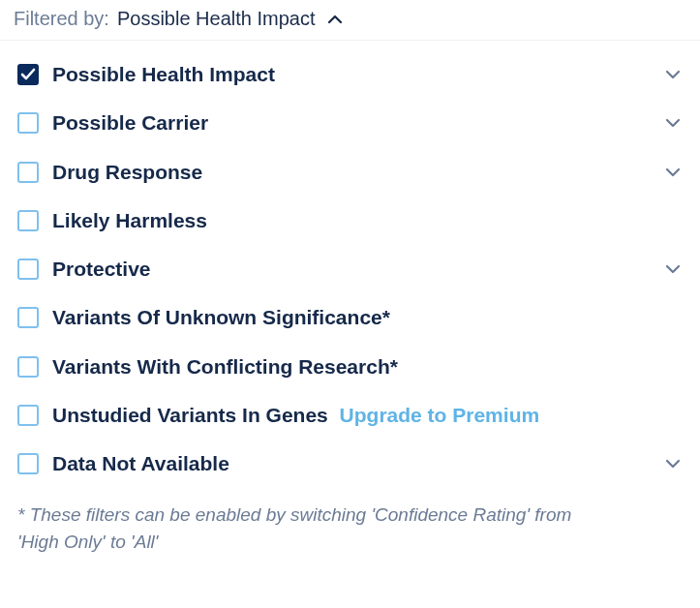  I want to click on caret-up-icon, so click(335, 19).